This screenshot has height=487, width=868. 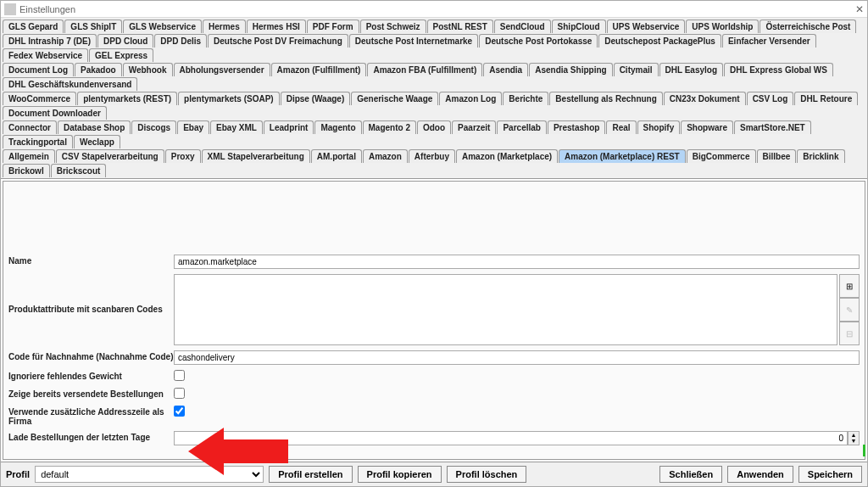 I want to click on edit-attr-button: ✎, so click(x=849, y=310).